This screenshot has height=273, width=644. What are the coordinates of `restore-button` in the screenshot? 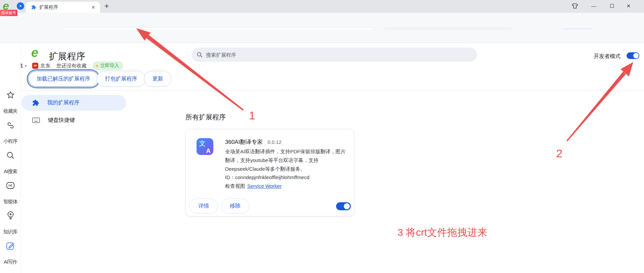 It's located at (612, 6).